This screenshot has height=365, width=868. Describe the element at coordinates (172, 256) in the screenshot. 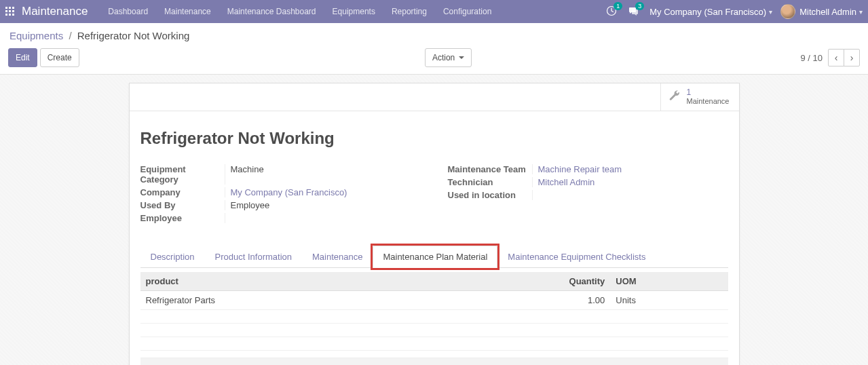

I see `tab-description: Description` at that location.